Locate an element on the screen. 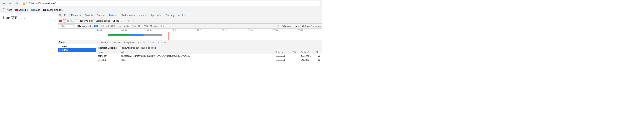 This screenshot has height=123, width=644. cookie-path-islogin: / is located at coordinates (295, 60).